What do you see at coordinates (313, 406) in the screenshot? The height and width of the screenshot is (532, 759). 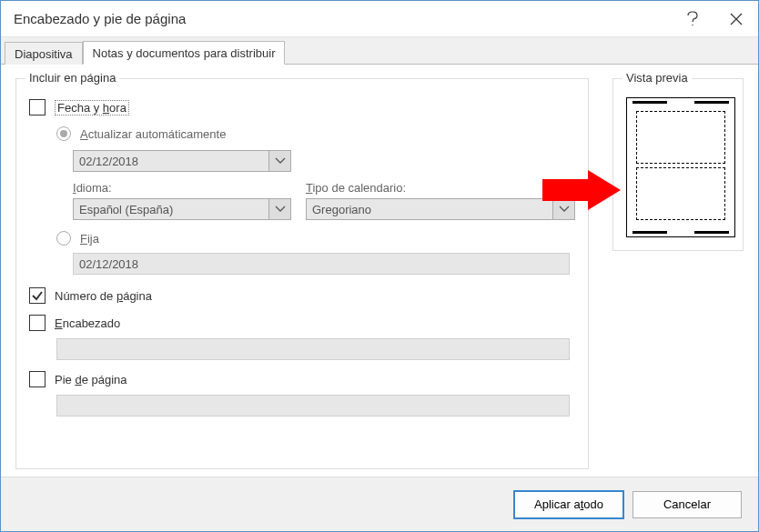 I see `footer-input` at bounding box center [313, 406].